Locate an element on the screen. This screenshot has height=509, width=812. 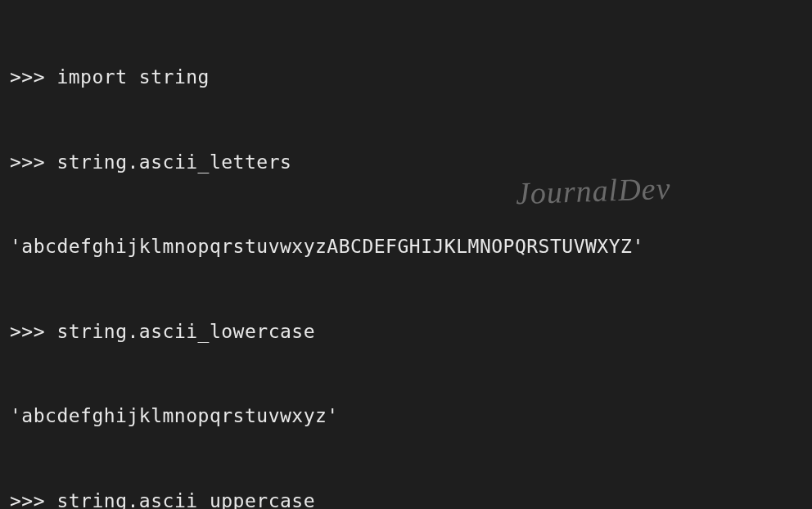
command-text: string.ascii_uppercase is located at coordinates (186, 500).